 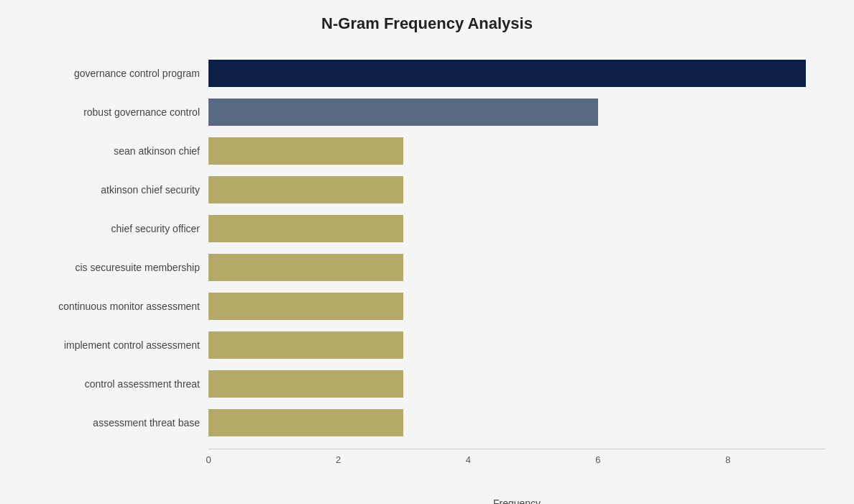 What do you see at coordinates (427, 112) in the screenshot?
I see `bar-row: robust governance control` at bounding box center [427, 112].